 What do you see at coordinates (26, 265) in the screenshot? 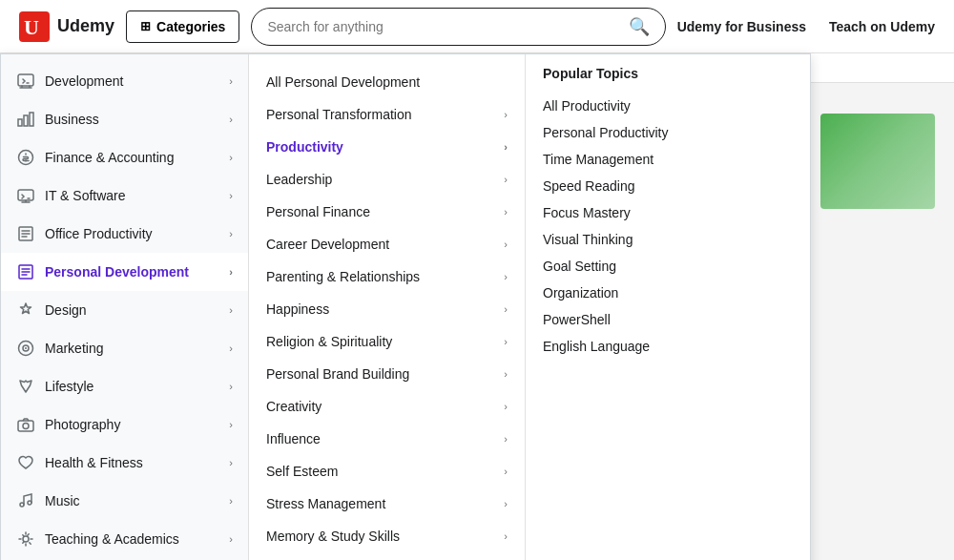
I see `menu-icon-personal-dev` at bounding box center [26, 265].